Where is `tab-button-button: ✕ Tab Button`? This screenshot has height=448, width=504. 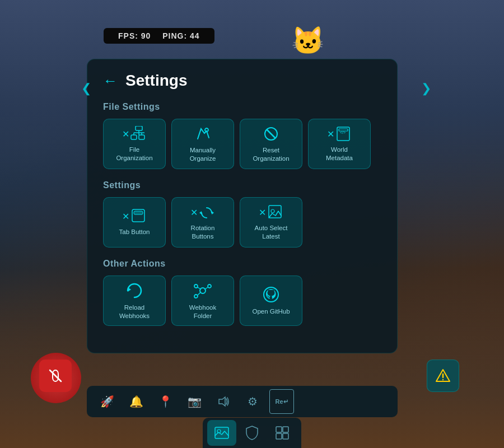 tab-button-button: ✕ Tab Button is located at coordinates (134, 222).